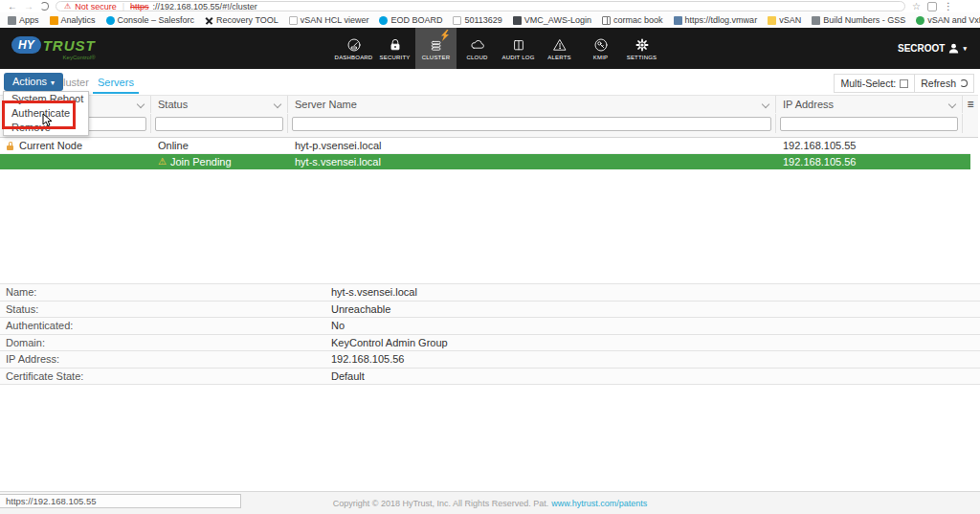 This screenshot has width=980, height=514. I want to click on bookmark-label: https://tdlog.vmwar, so click(722, 20).